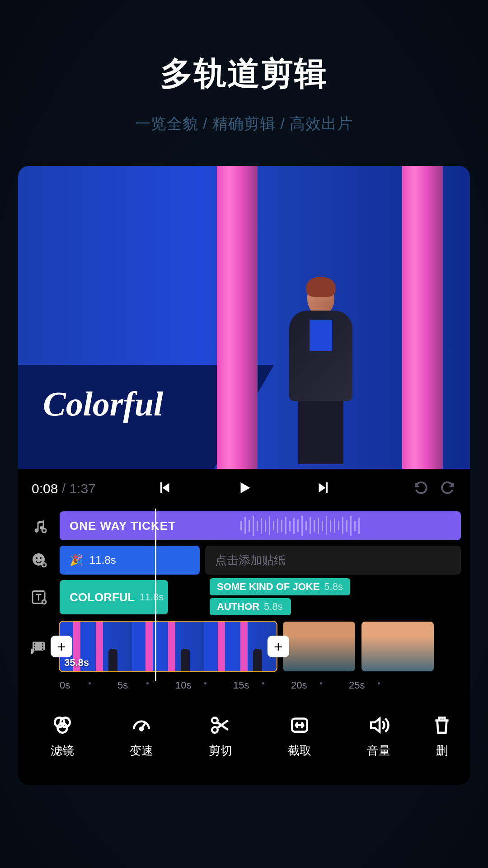  I want to click on bottom-toolbar: 滤镜 变速 剪切 截取 音量 删, so click(244, 741).